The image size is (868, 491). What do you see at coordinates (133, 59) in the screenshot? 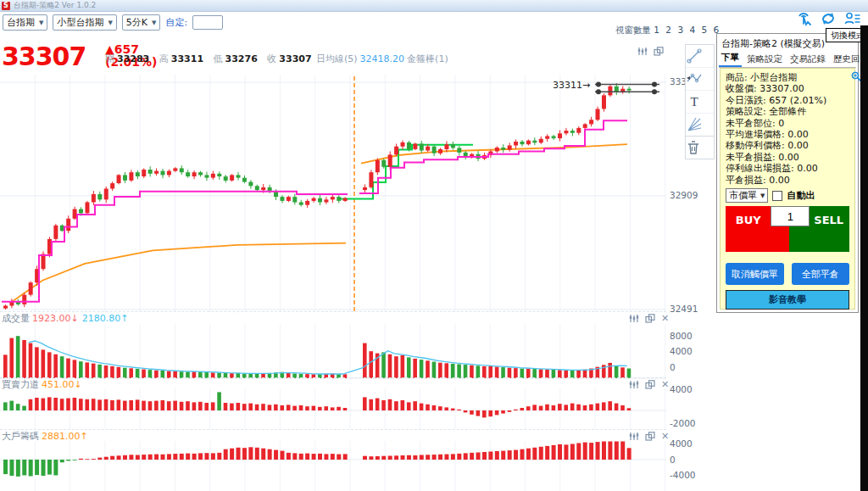
I see `open-value: 33283` at bounding box center [133, 59].